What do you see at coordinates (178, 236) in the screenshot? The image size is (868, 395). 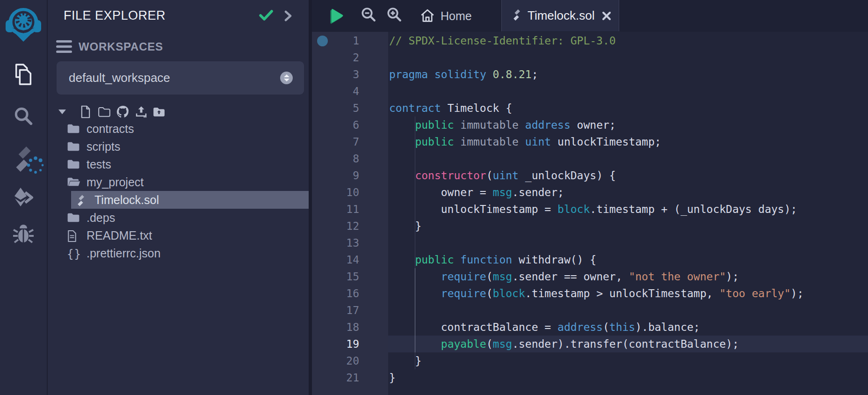 I see `tree-item-readme-txt: README.txt` at bounding box center [178, 236].